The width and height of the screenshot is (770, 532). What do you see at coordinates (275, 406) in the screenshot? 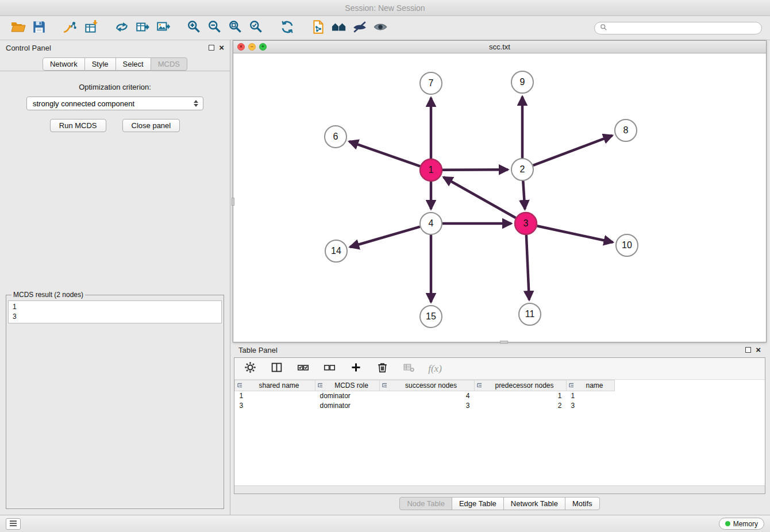
I see `cell-shared-name: 3` at bounding box center [275, 406].